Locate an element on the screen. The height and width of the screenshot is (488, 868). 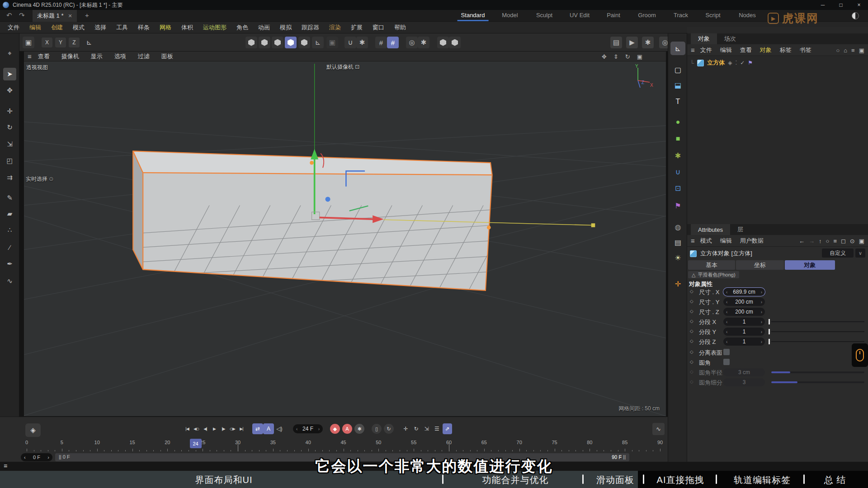
object-manager-menu-file: 文件 is located at coordinates (706, 50).